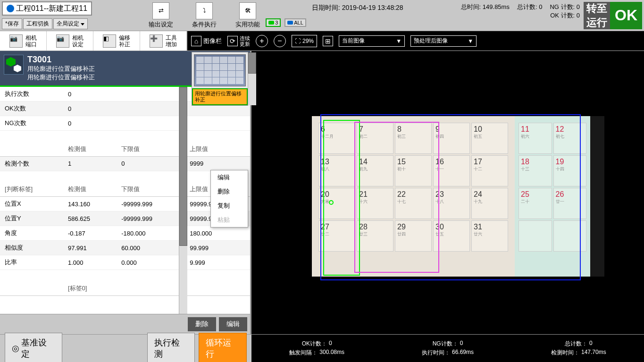  What do you see at coordinates (125, 163) in the screenshot?
I see `table-row: 检测个数109999` at bounding box center [125, 163].